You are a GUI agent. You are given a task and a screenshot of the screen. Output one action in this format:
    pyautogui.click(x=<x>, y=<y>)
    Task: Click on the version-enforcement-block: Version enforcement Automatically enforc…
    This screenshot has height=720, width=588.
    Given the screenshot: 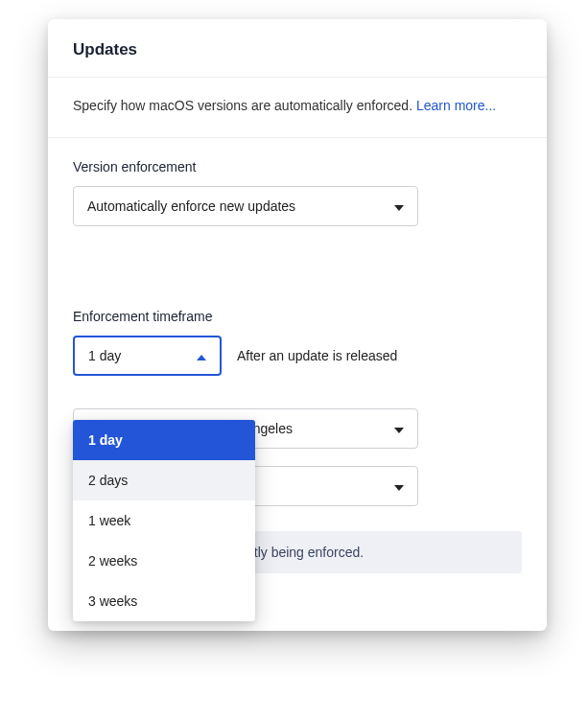 What is the action you would take?
    pyautogui.click(x=297, y=182)
    